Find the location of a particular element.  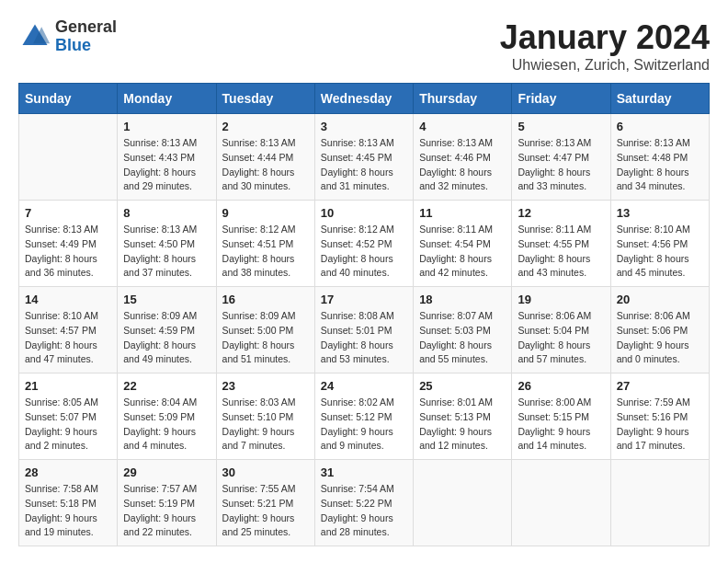

day-info: Sunrise: 8:10 AMSunset: 4:57 PMDaylight:… is located at coordinates (68, 339).